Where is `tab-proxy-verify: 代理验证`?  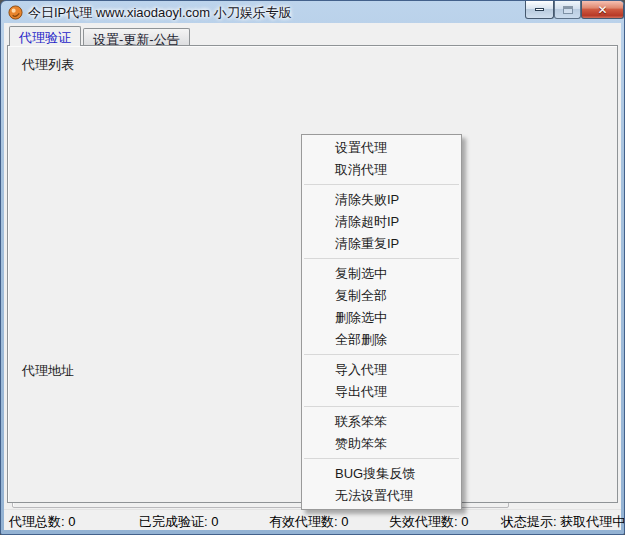
tab-proxy-verify: 代理验证 is located at coordinates (45, 36).